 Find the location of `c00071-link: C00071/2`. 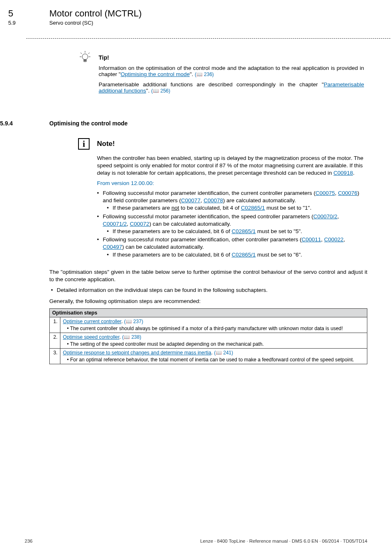

c00071-link: C00071/2 is located at coordinates (115, 224).